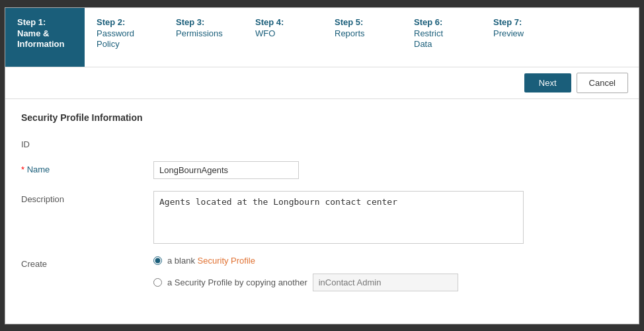 The image size is (644, 331). What do you see at coordinates (45, 37) in the screenshot?
I see `step-1: Step 1: Name &Information` at bounding box center [45, 37].